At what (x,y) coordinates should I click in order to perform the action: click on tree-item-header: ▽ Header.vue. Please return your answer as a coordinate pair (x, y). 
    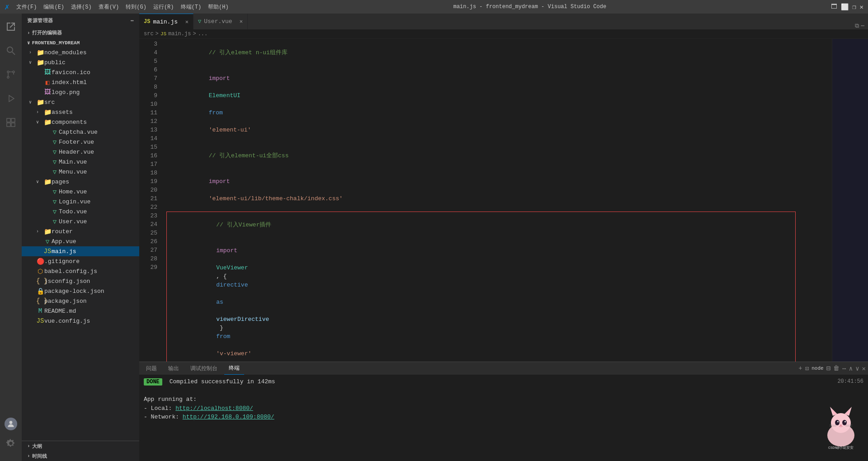
    Looking at the image, I should click on (80, 152).